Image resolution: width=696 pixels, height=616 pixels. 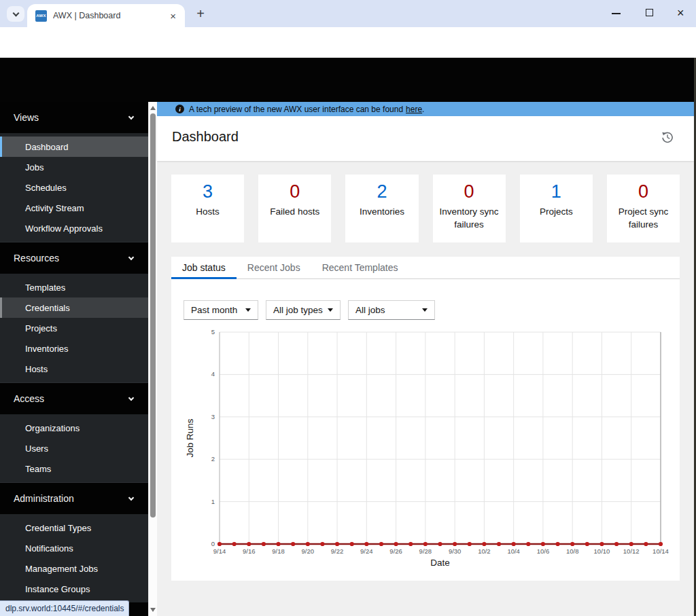 What do you see at coordinates (208, 209) in the screenshot?
I see `summary-card-hosts: 3Hosts` at bounding box center [208, 209].